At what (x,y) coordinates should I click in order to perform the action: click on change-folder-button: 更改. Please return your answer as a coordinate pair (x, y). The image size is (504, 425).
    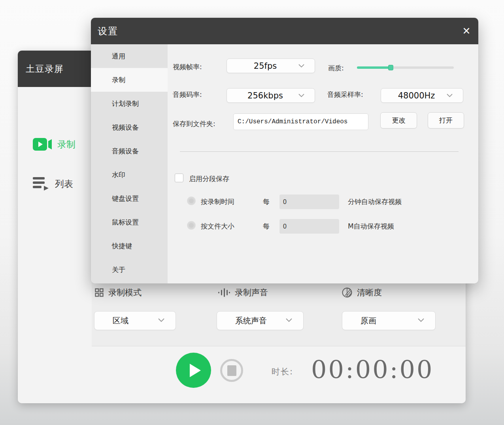
    Looking at the image, I should click on (398, 120).